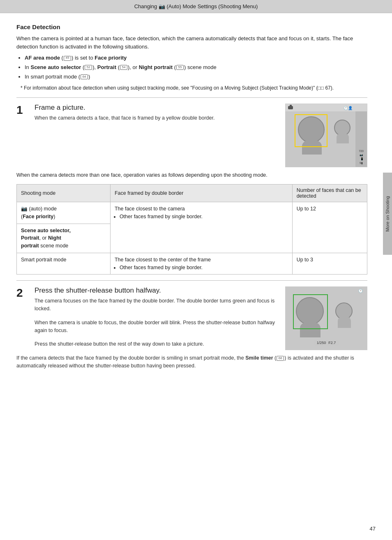 The image size is (392, 540). What do you see at coordinates (332, 343) in the screenshot?
I see `aperture: F2.7` at bounding box center [332, 343].